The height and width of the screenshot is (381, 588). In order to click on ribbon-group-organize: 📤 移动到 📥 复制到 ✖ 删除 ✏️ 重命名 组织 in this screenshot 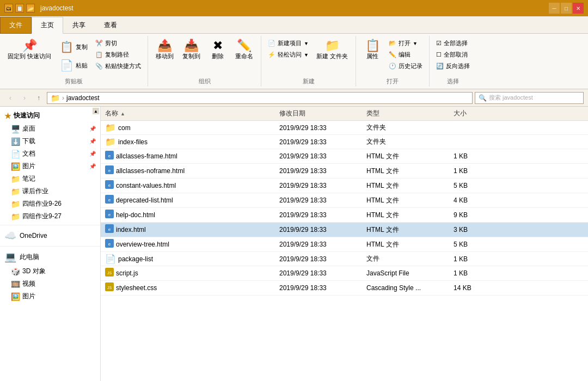, I will do `click(205, 61)`.